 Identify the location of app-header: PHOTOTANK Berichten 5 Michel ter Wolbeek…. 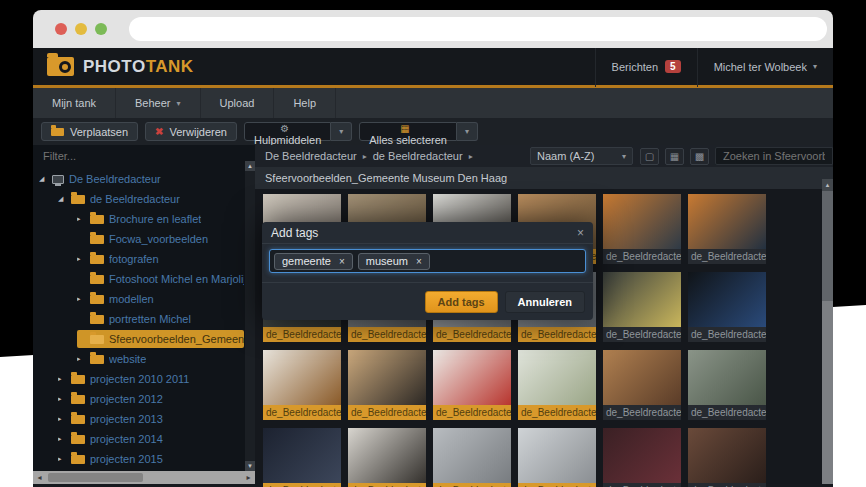
(433, 68).